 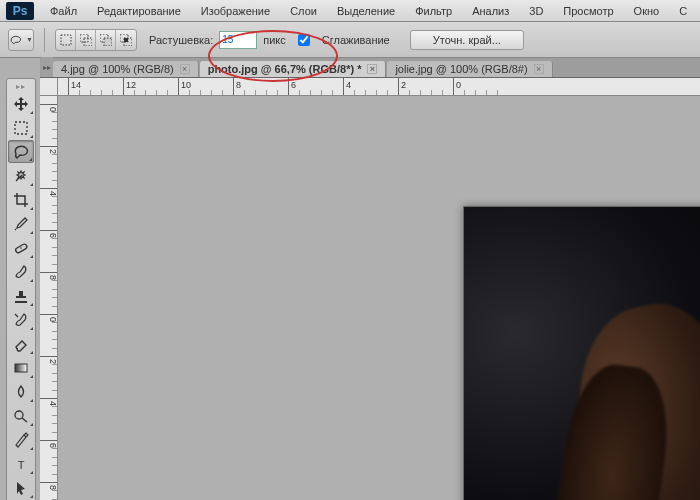 What do you see at coordinates (30, 40) in the screenshot?
I see `chevron-down-icon: ▼` at bounding box center [30, 40].